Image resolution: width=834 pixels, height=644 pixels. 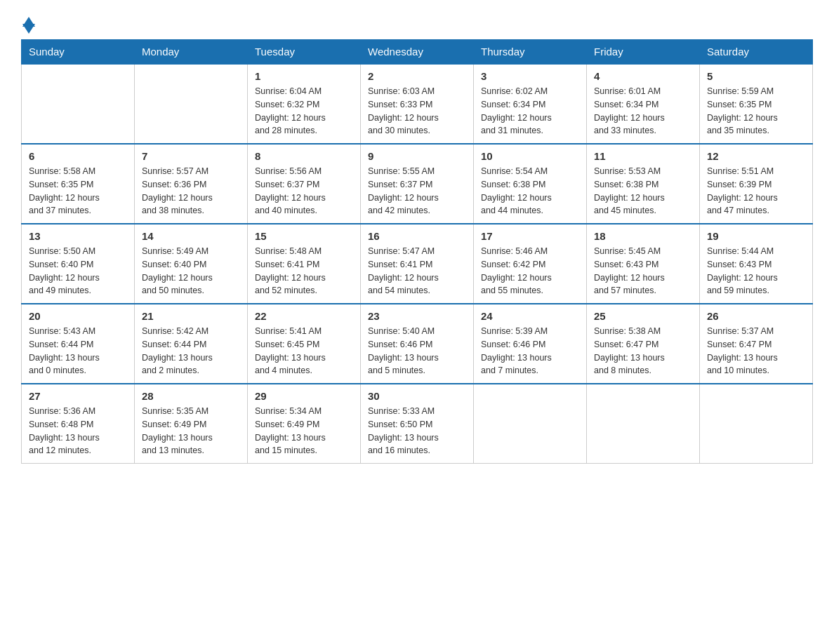 I want to click on calendar-cell: 10Sunrise: 5:54 AM Sunset: 6:38 PM Dayli…, so click(x=531, y=184).